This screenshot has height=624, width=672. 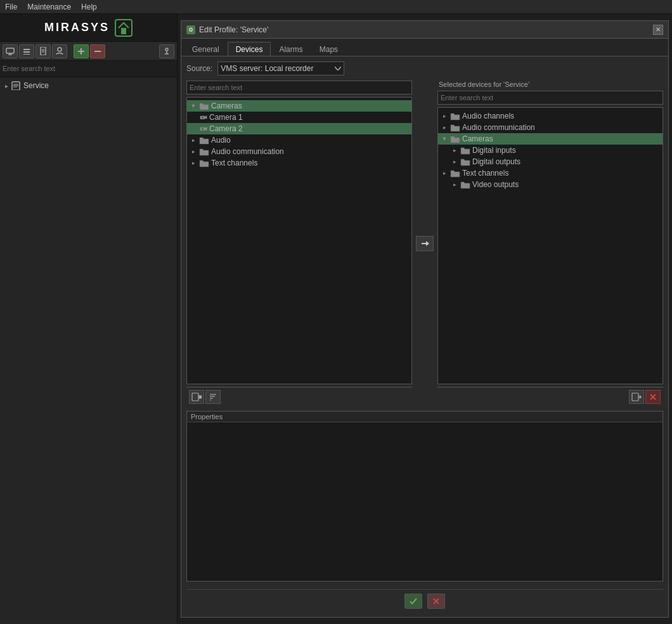 I want to click on right-digoutputs-label: Digital outputs, so click(x=496, y=162).